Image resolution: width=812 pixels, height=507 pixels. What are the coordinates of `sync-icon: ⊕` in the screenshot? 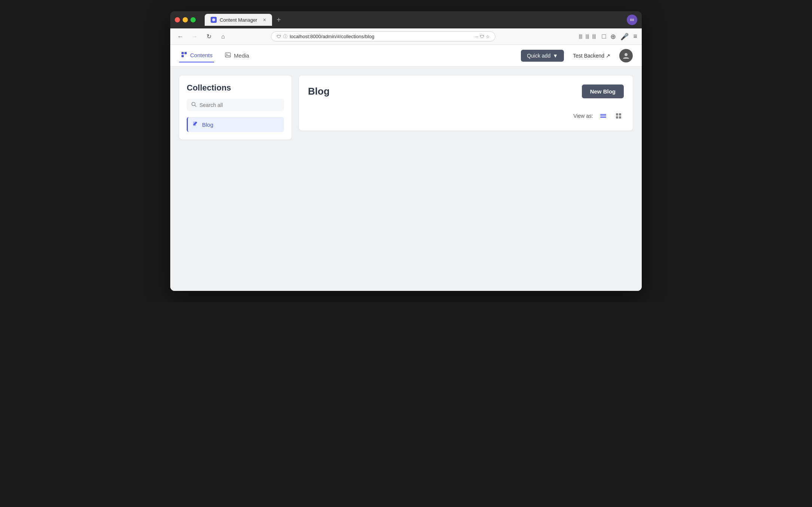 It's located at (613, 37).